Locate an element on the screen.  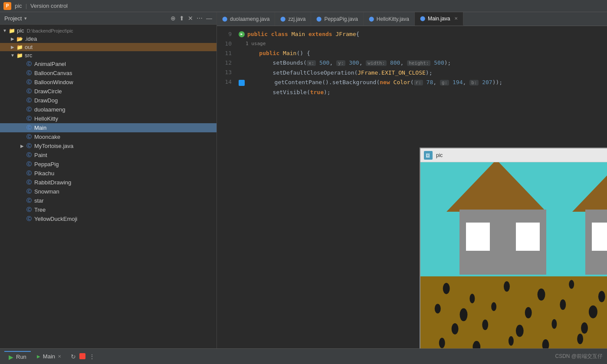
folder-icon: 📂 is located at coordinates (20, 39).